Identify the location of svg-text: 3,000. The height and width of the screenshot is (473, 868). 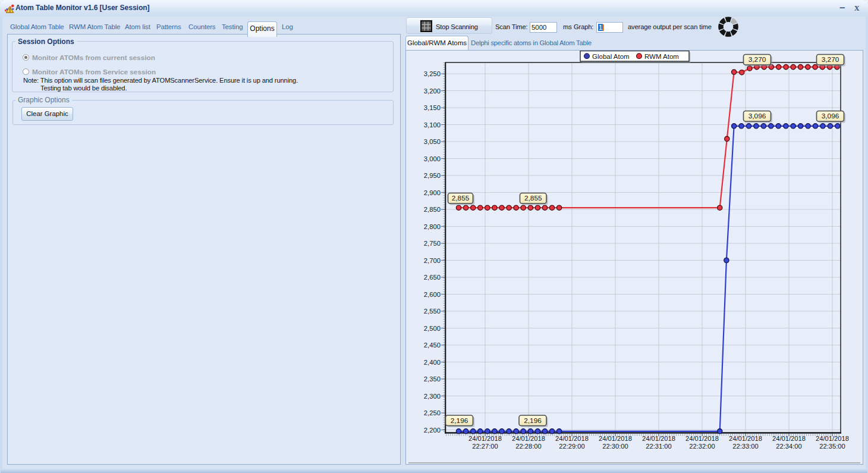
(432, 159).